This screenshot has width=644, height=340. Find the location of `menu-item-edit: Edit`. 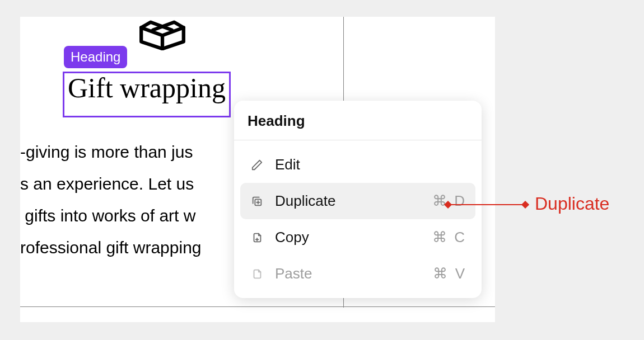

menu-item-edit: Edit is located at coordinates (358, 164).